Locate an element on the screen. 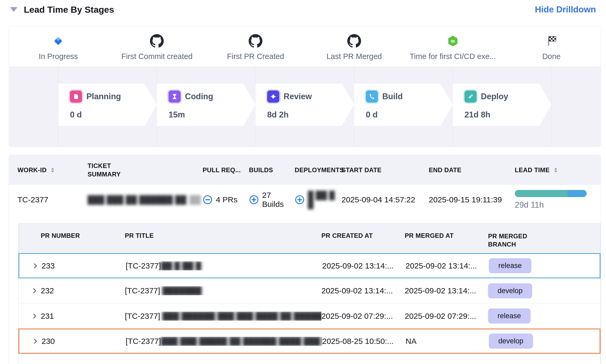 This screenshot has height=364, width=606. hourglass-icon is located at coordinates (175, 97).